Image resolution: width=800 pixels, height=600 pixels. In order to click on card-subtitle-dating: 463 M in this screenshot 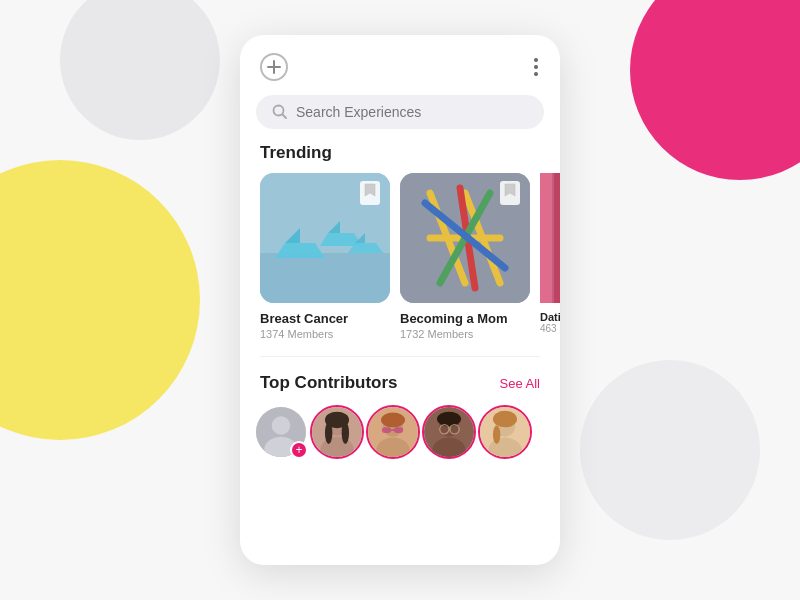, I will do `click(550, 328)`.